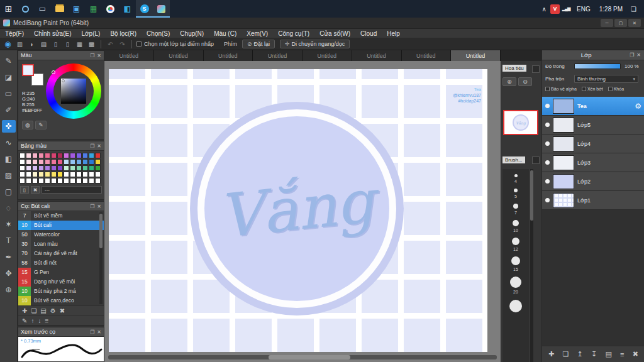 The image size is (644, 362). I want to click on minimize-button: ─, so click(607, 23).